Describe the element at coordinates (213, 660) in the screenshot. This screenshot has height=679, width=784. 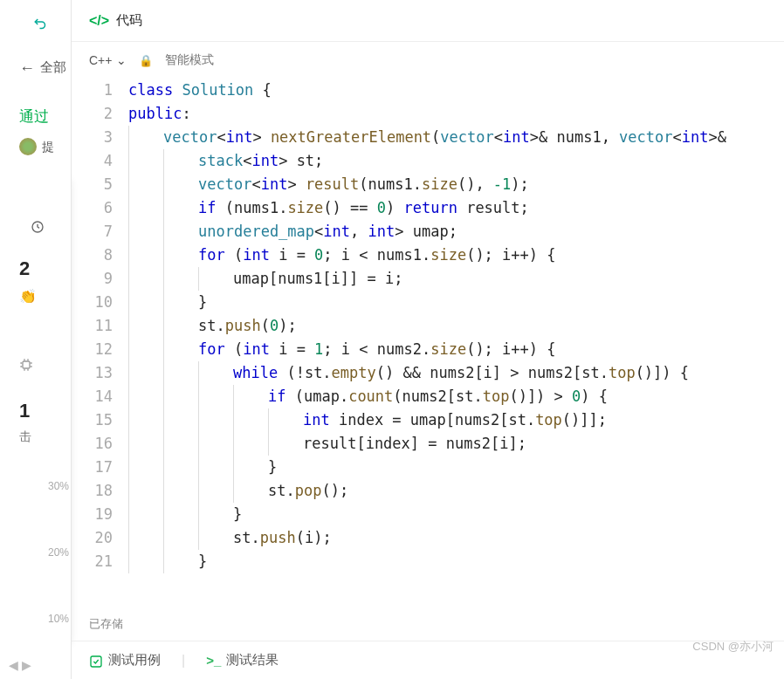
I see `terminal-icon: >_` at that location.